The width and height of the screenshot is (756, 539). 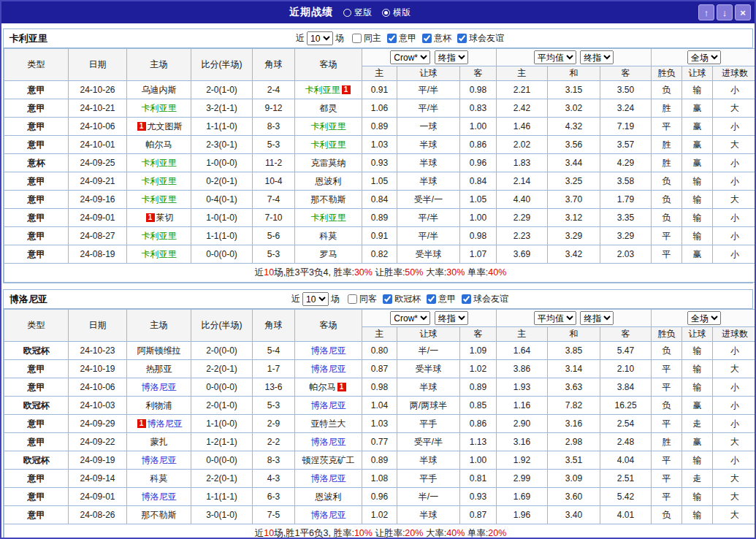 I want to click on corner-score: 7-5, so click(x=274, y=516).